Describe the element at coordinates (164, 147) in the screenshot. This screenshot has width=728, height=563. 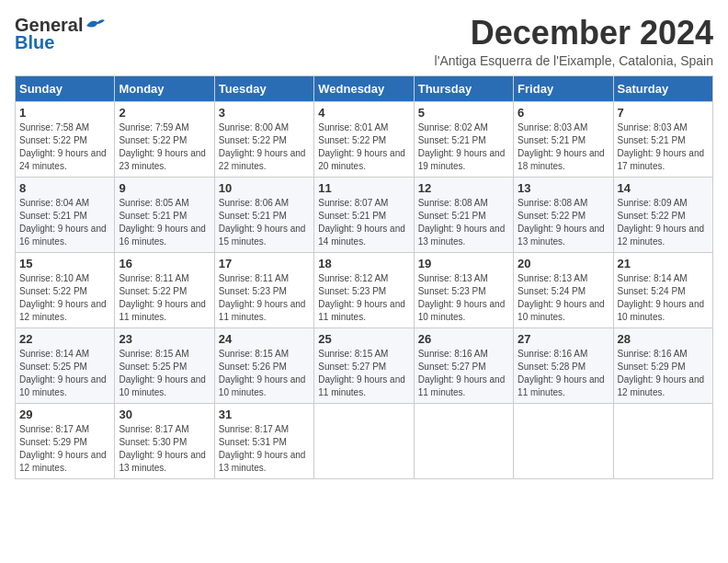
I see `day-info: Sunrise: 7:59 AM Sunset: 5:22 PM Dayligh…` at that location.